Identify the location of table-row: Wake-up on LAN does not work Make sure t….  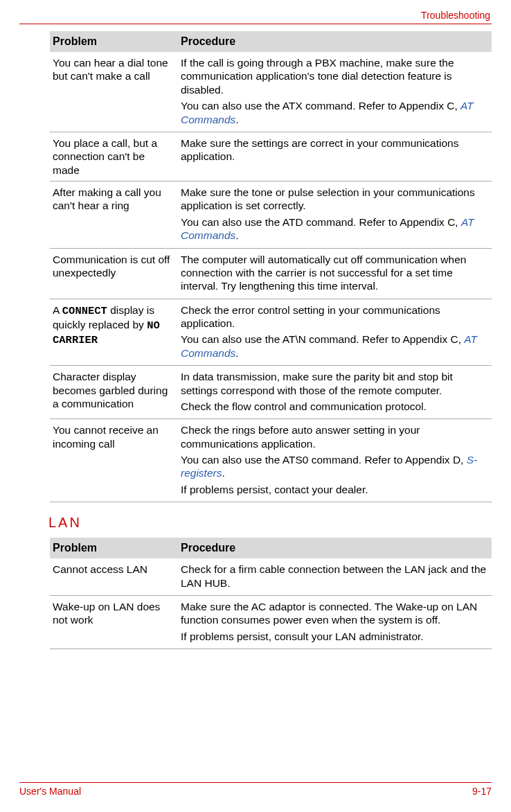
(271, 622).